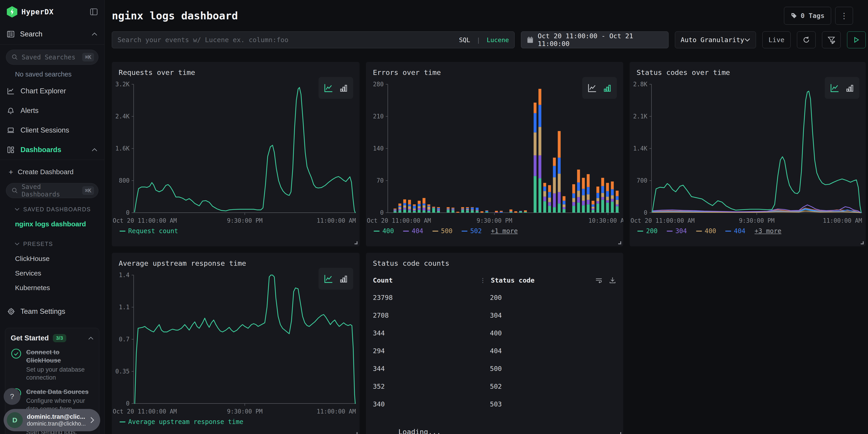 The width and height of the screenshot is (868, 434). What do you see at coordinates (496, 333) in the screenshot?
I see `cell-status: 400` at bounding box center [496, 333].